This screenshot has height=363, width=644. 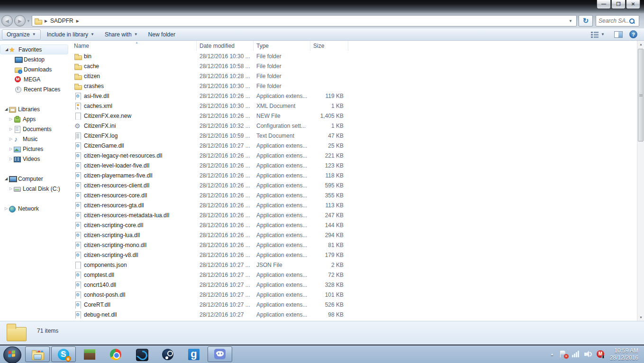 I want to click on scroll-up-icon: ▲, so click(x=641, y=44).